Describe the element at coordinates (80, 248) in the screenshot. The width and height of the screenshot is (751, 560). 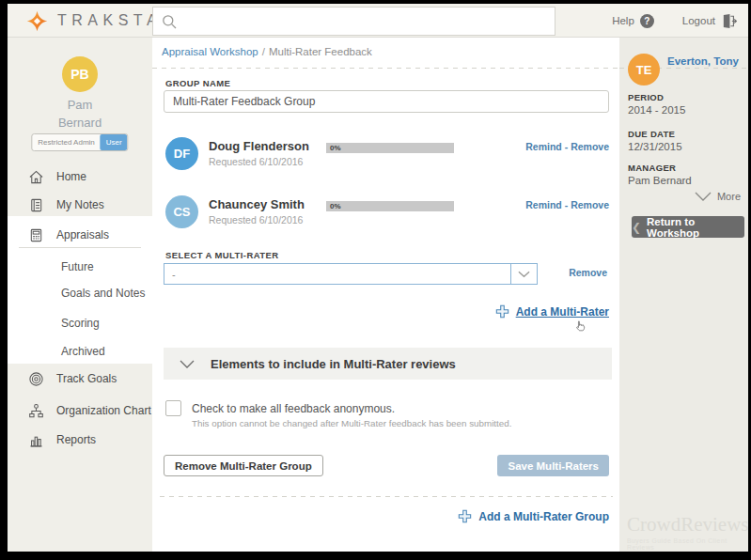
I see `menu-divider` at that location.